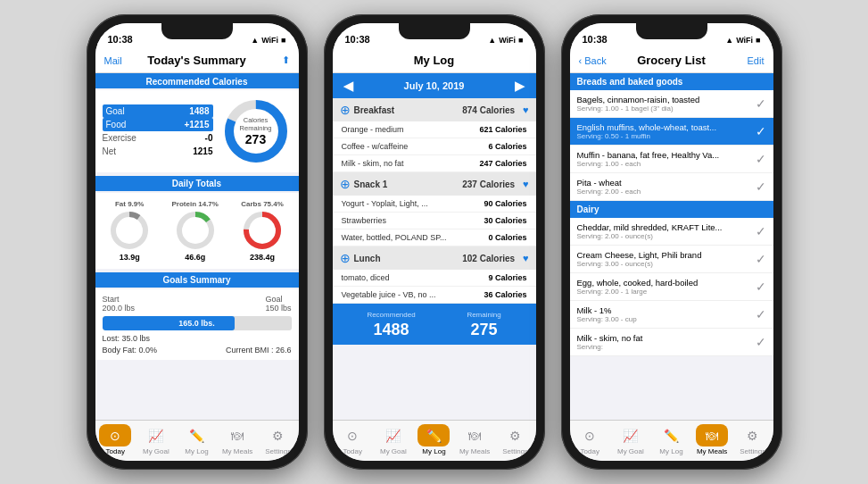 This screenshot has width=868, height=484. I want to click on p1-fat-label: Fat 9.9%, so click(129, 204).